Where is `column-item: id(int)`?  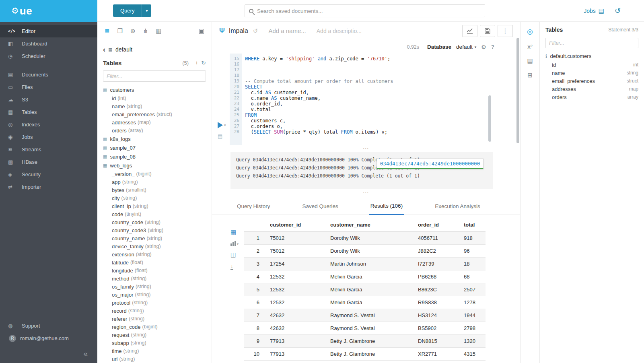 column-item: id(int) is located at coordinates (157, 98).